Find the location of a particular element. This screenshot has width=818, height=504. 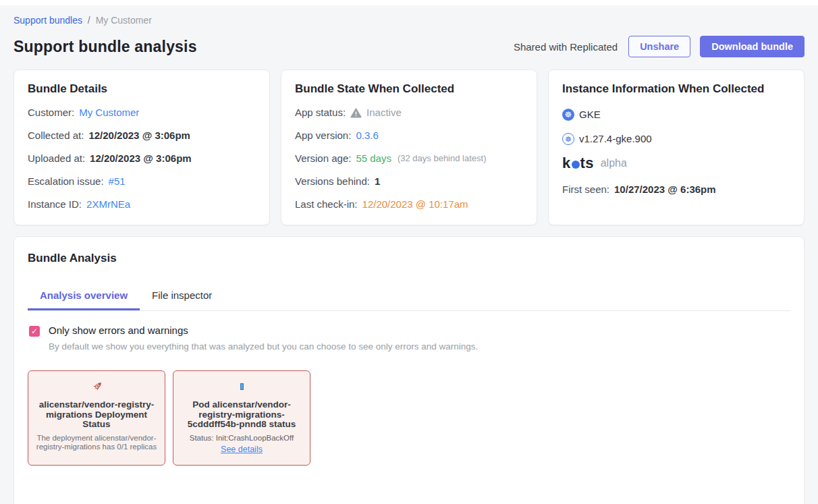

header-actions: Shared with Replicated Unshare Download … is located at coordinates (659, 47).